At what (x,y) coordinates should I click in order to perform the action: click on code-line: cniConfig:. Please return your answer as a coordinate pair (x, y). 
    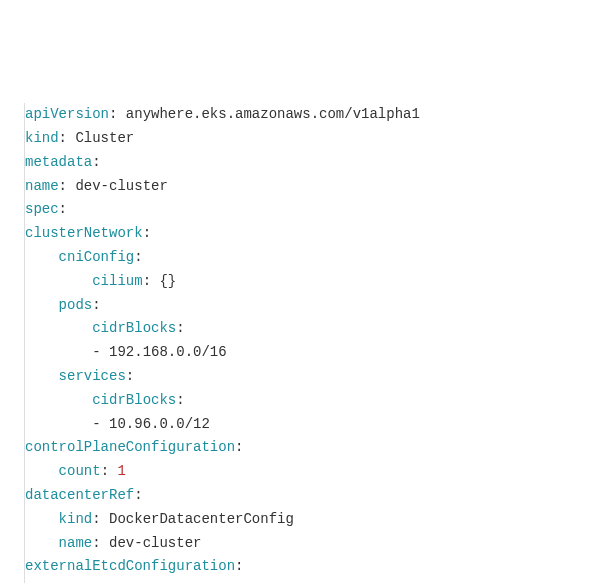
    Looking at the image, I should click on (308, 258).